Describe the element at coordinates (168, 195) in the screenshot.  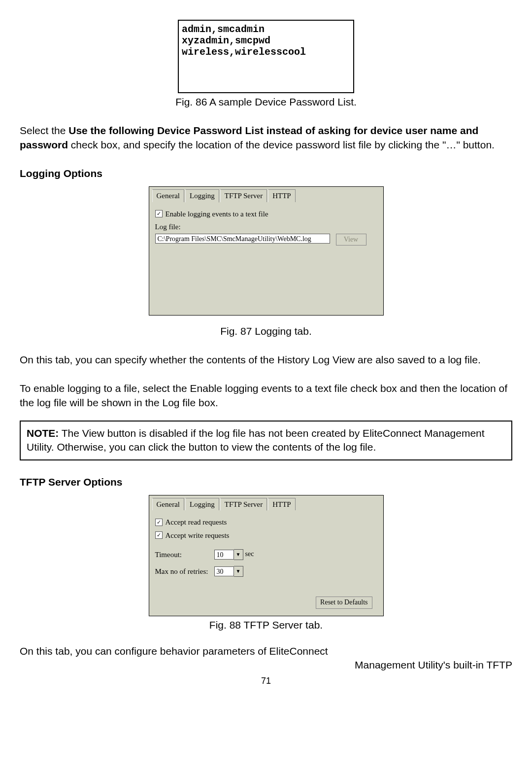
I see `tab-general: General` at that location.